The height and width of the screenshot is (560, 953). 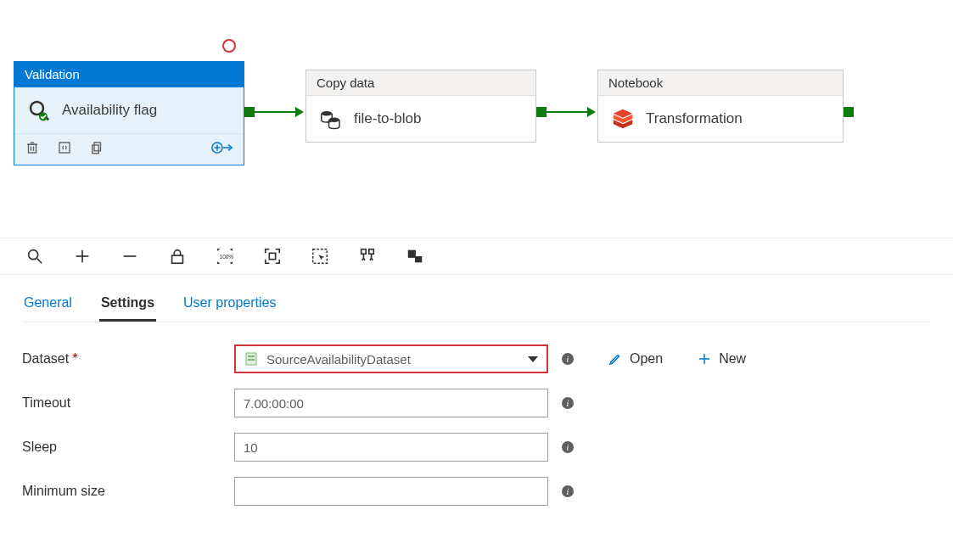 What do you see at coordinates (109, 110) in the screenshot?
I see `activity-name: Availability flag` at bounding box center [109, 110].